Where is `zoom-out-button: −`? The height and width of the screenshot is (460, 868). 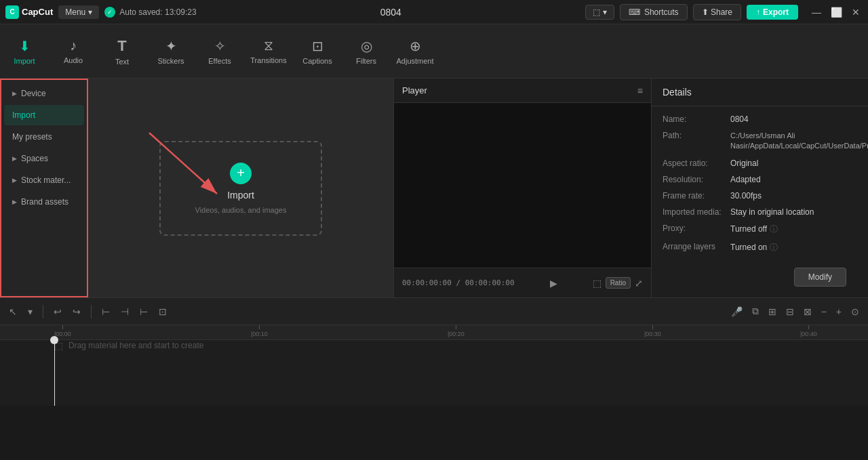
zoom-out-button: − is located at coordinates (824, 312).